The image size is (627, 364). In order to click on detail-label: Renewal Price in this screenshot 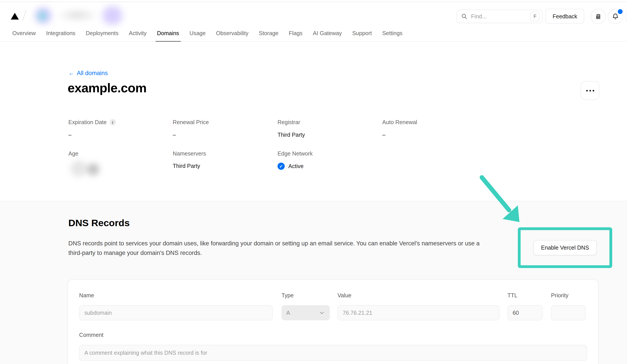, I will do `click(225, 122)`.